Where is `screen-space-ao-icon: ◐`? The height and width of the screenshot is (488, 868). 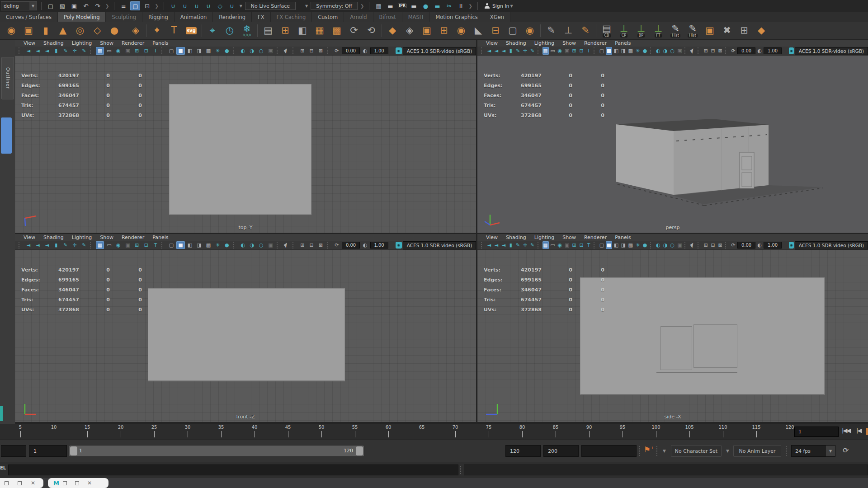 screen-space-ao-icon: ◐ is located at coordinates (243, 51).